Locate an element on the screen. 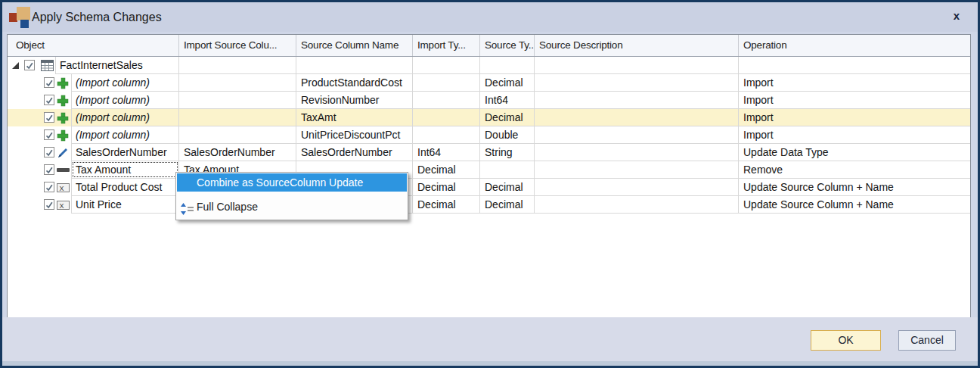 The width and height of the screenshot is (980, 368). column-header-source_type: Source Ty... is located at coordinates (507, 45).